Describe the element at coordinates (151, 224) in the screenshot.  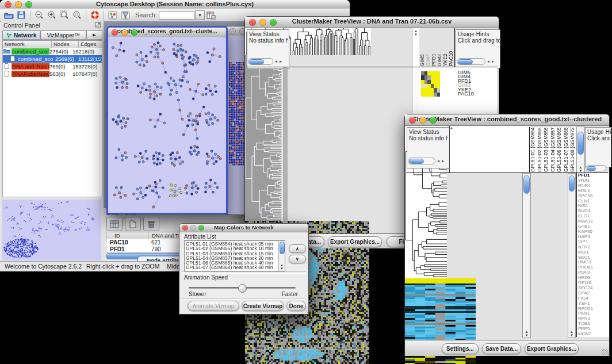
I see `delete-attribute-icon` at that location.